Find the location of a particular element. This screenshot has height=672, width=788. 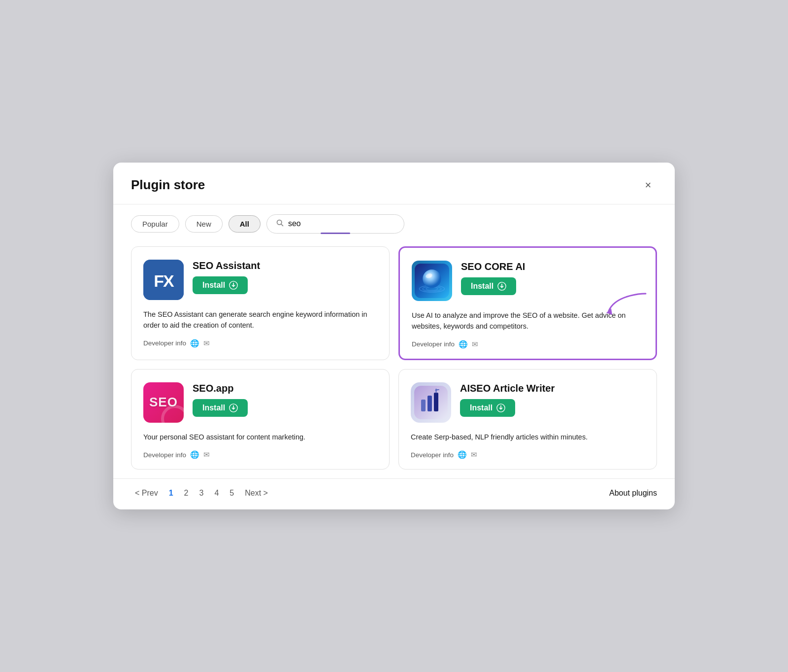

next-button: Next > is located at coordinates (256, 493).